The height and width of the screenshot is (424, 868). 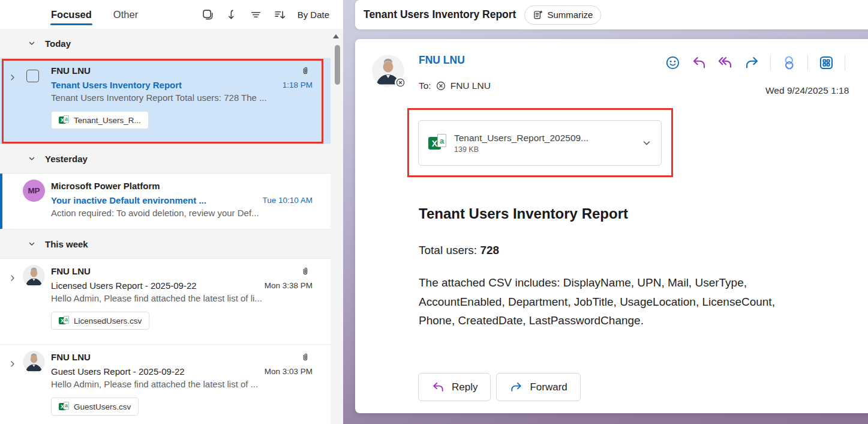 What do you see at coordinates (100, 321) in the screenshot?
I see `attachment-chip: Xa LicensedUsers.csv` at bounding box center [100, 321].